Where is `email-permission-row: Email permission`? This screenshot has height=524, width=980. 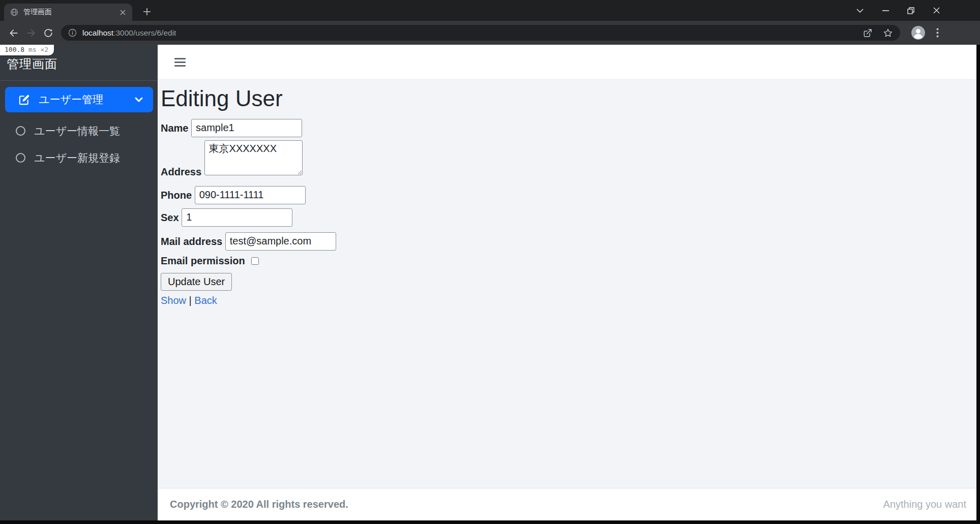
email-permission-row: Email permission is located at coordinates (569, 261).